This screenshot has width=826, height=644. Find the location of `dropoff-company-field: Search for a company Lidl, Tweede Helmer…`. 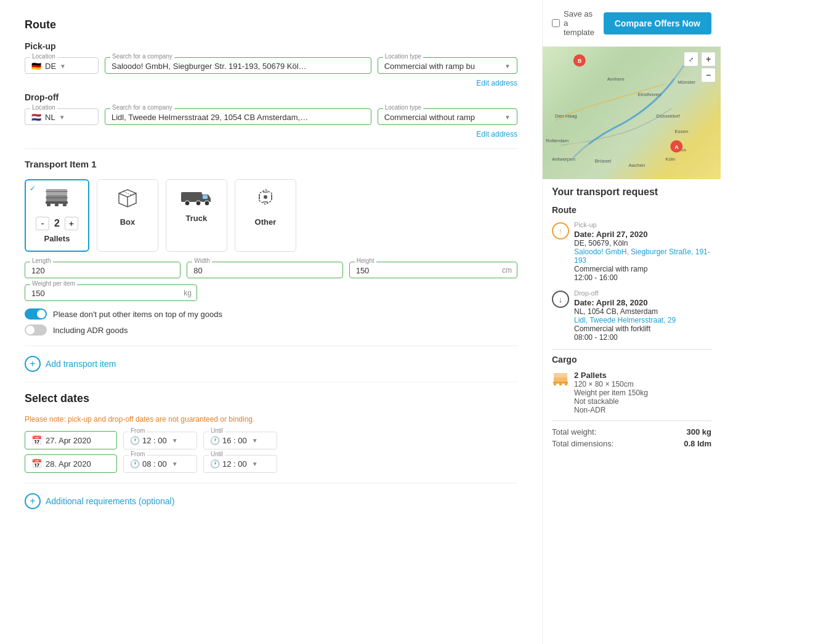

dropoff-company-field: Search for a company Lidl, Tweede Helmer… is located at coordinates (238, 117).